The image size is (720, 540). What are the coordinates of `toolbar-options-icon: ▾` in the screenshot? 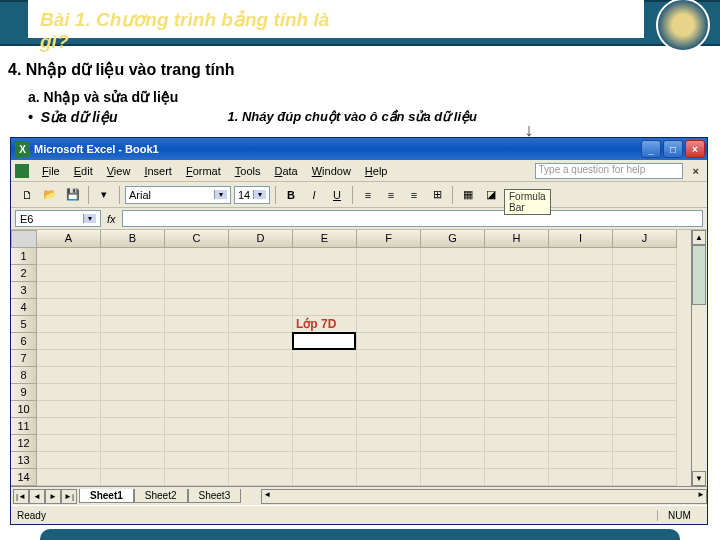 It's located at (104, 195).